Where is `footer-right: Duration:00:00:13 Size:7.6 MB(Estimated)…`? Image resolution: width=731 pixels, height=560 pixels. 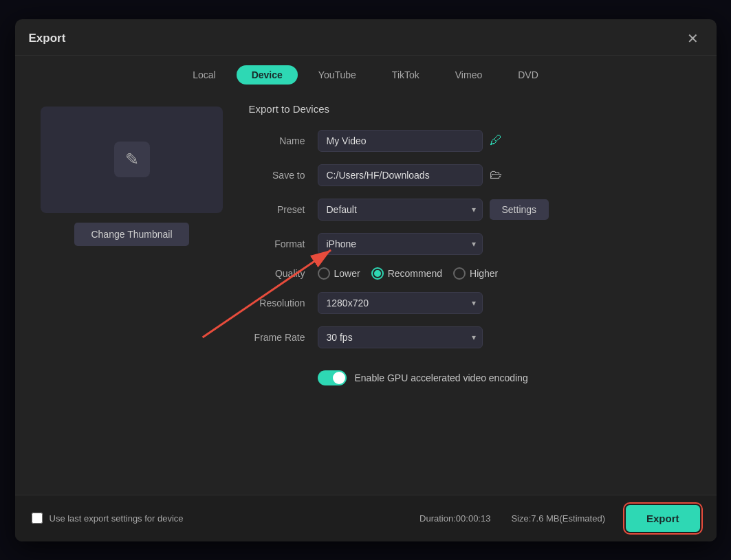
footer-right: Duration:00:00:13 Size:7.6 MB(Estimated)… is located at coordinates (560, 518).